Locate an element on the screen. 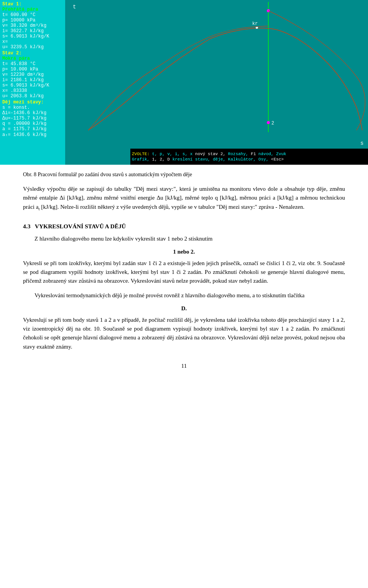 The width and height of the screenshot is (368, 588). paragraph-2: Vykreslí se při tom izokřivky, kterými b… is located at coordinates (184, 272).